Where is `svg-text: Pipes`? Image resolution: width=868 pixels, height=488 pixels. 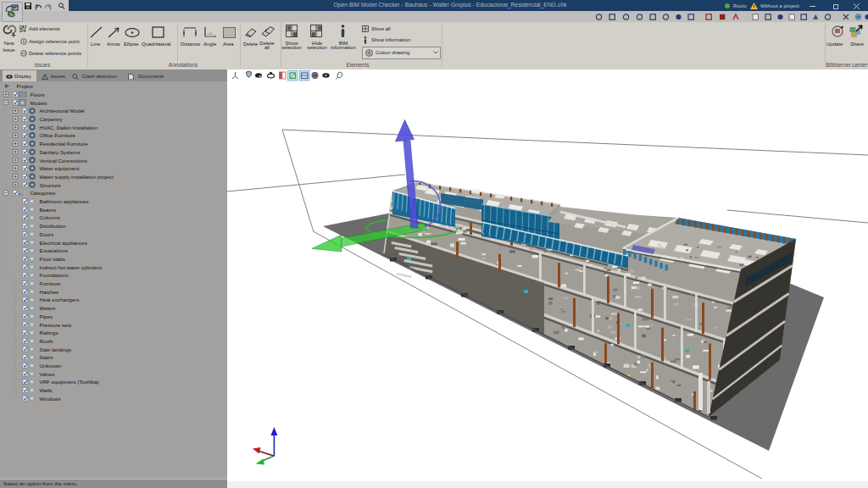
svg-text: Pipes is located at coordinates (46, 317).